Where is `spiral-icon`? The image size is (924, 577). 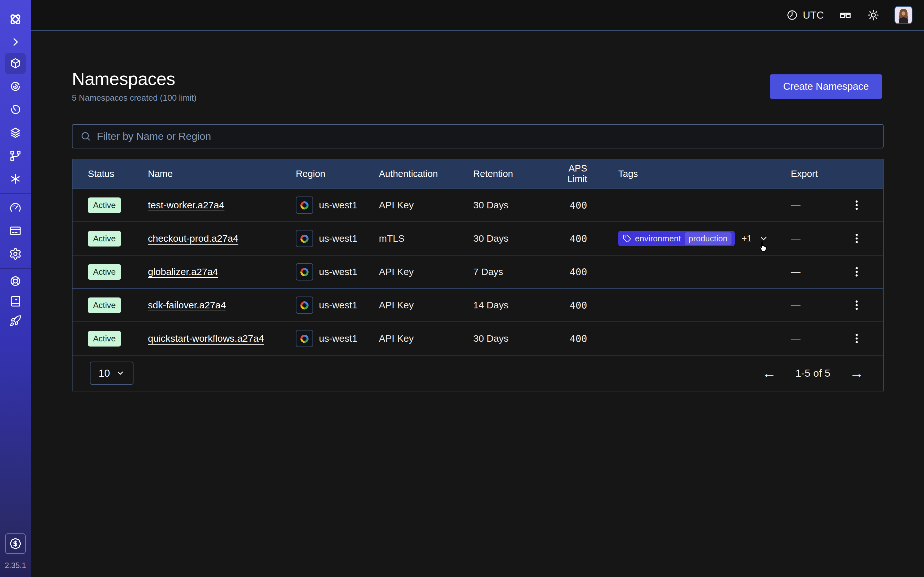 spiral-icon is located at coordinates (15, 87).